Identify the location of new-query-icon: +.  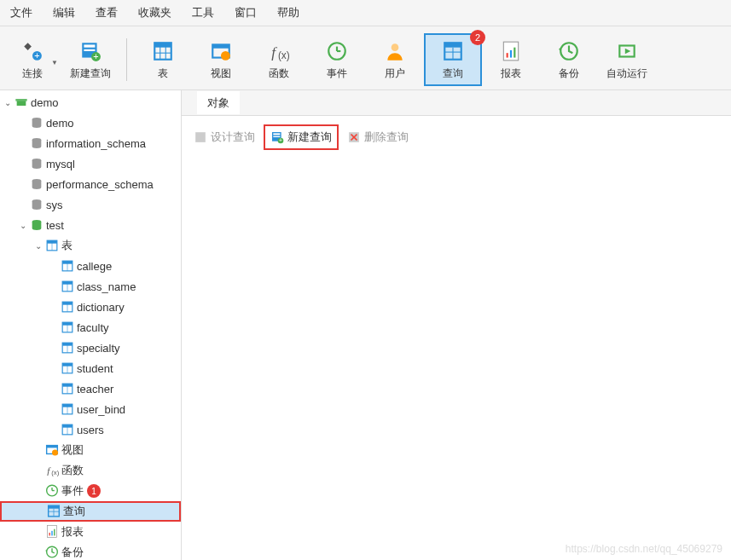
(277, 137).